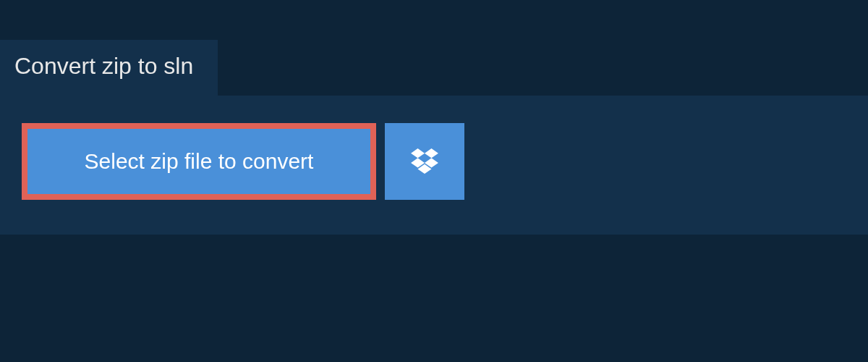  What do you see at coordinates (200, 161) in the screenshot?
I see `select-file-label: Select zip file to convert` at bounding box center [200, 161].